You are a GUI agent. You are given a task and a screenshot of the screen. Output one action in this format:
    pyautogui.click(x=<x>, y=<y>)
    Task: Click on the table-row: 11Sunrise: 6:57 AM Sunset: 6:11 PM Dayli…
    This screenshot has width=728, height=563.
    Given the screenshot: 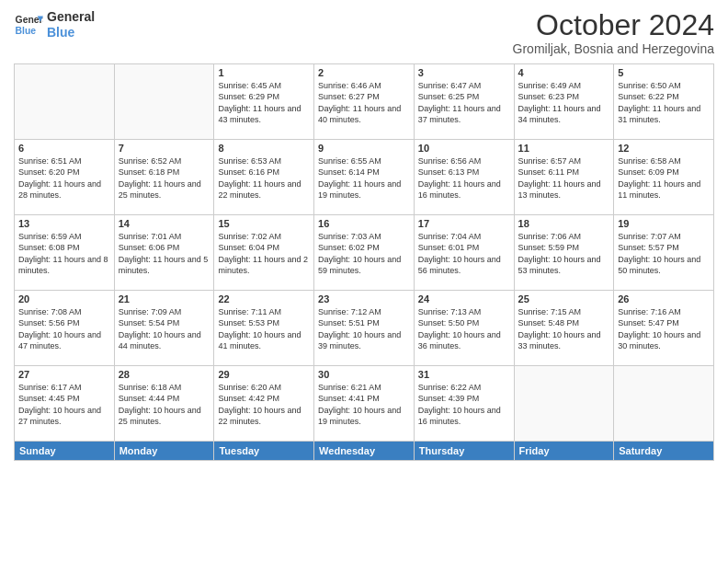 What is the action you would take?
    pyautogui.click(x=564, y=177)
    